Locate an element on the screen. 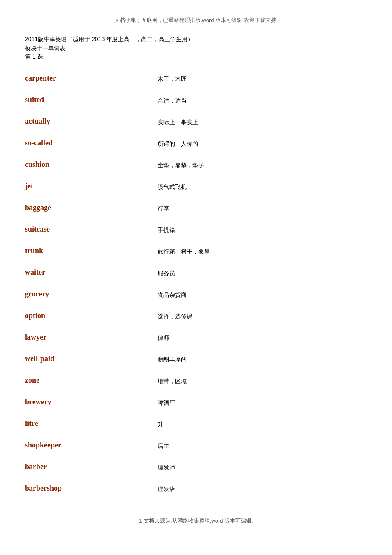 The image size is (392, 555). word-row: baggage行李 is located at coordinates (196, 209).